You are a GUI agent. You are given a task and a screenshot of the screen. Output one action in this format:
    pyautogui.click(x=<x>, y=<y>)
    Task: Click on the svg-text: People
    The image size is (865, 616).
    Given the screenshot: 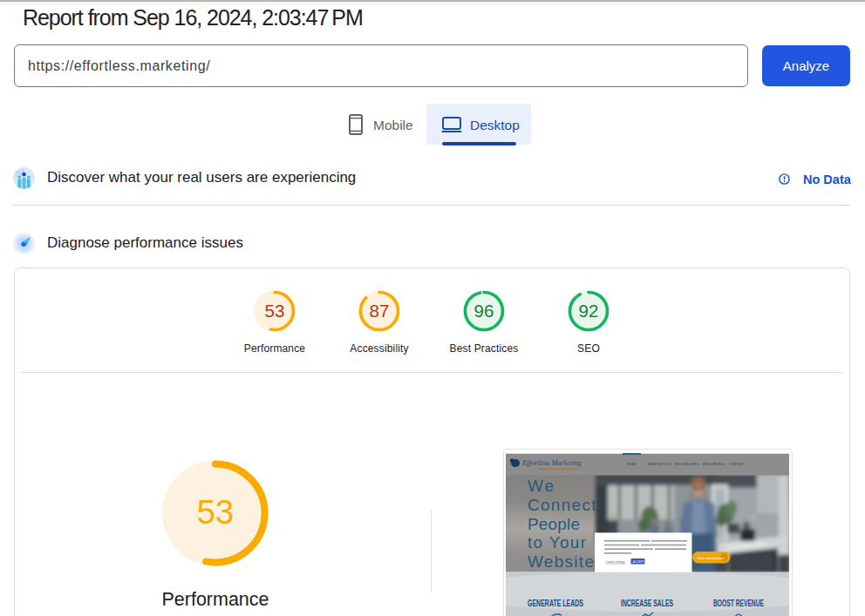 What is the action you would take?
    pyautogui.click(x=554, y=523)
    